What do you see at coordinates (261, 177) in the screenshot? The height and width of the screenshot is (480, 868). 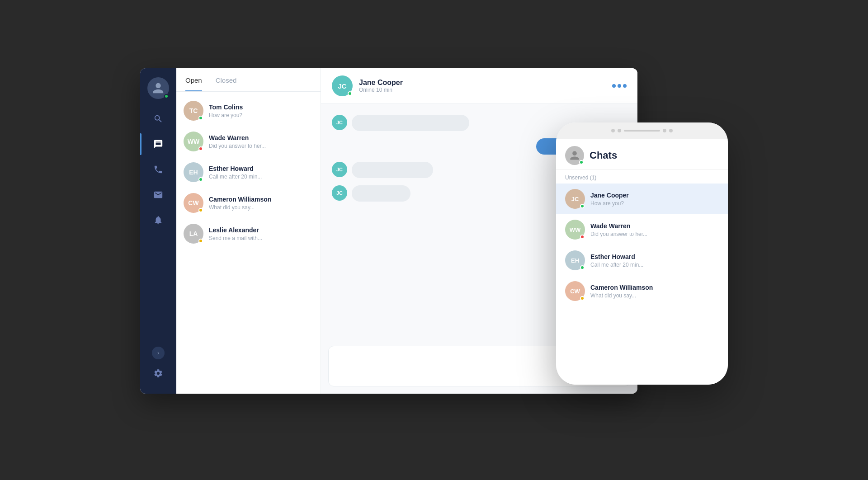 I see `chat-preview-esther: Call me after 20 min...` at bounding box center [261, 177].